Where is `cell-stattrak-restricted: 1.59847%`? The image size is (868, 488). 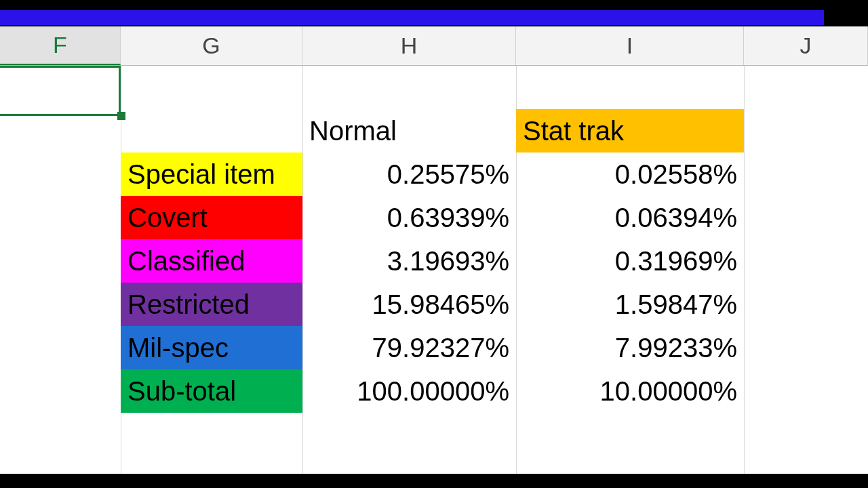 cell-stattrak-restricted: 1.59847% is located at coordinates (630, 304).